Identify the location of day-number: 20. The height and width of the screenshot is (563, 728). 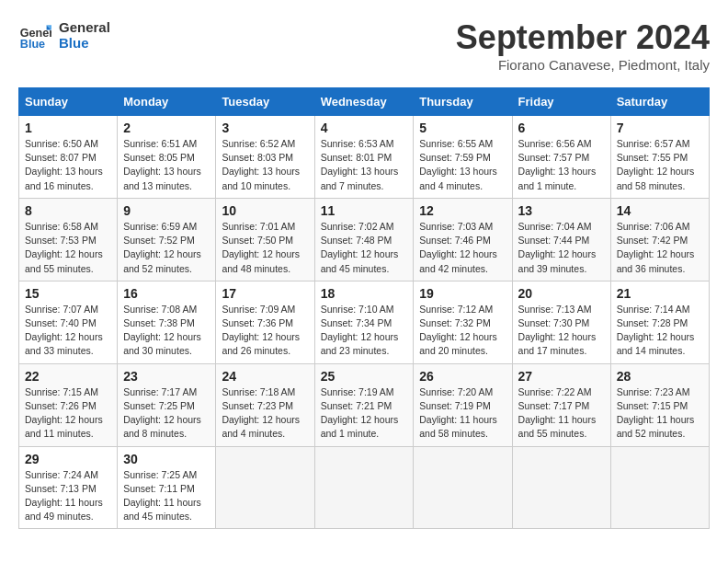
(562, 293).